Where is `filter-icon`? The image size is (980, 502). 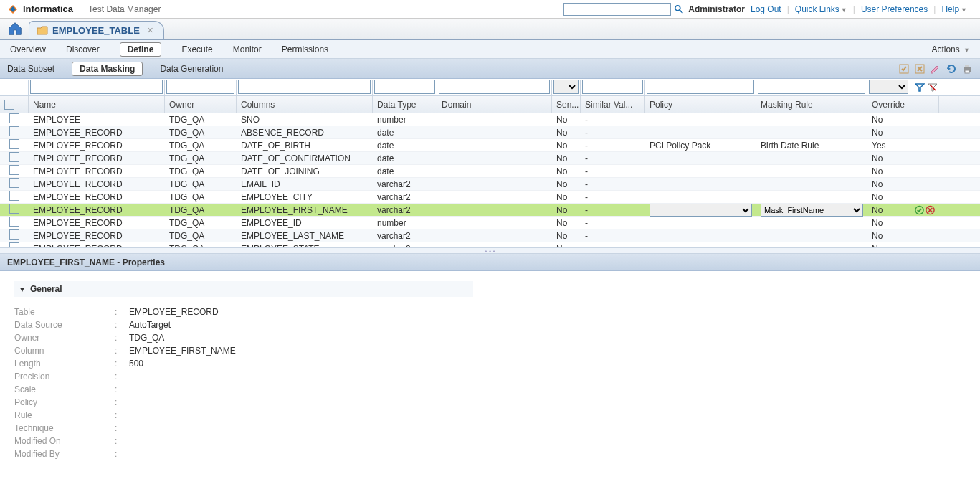
filter-icon is located at coordinates (920, 87).